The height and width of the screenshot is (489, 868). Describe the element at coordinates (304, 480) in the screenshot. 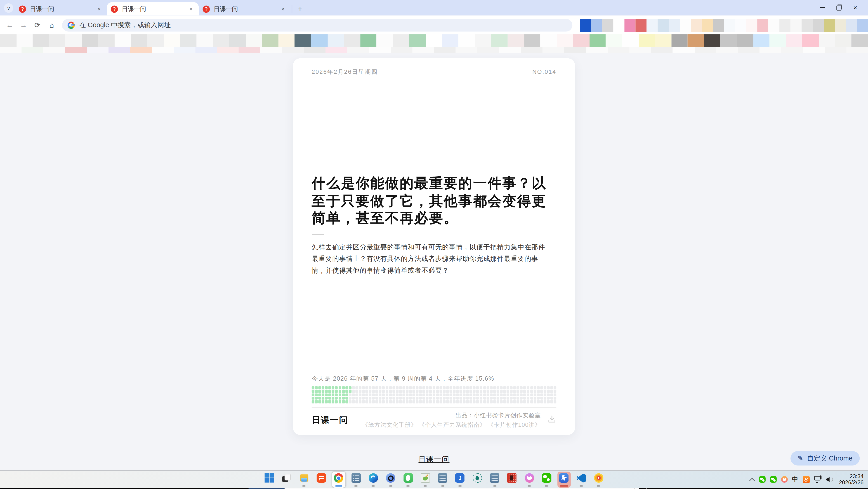

I see `taskbar-app-explorer` at that location.